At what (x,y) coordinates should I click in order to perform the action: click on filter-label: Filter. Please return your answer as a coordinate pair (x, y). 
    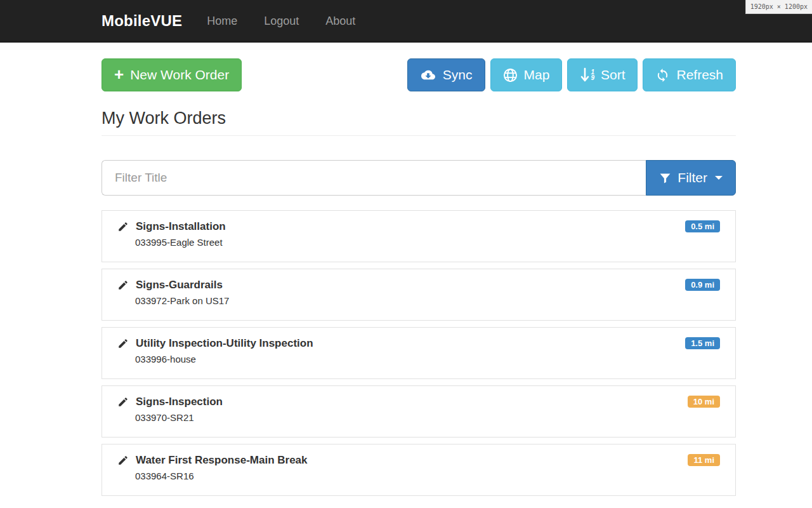
    Looking at the image, I should click on (693, 178).